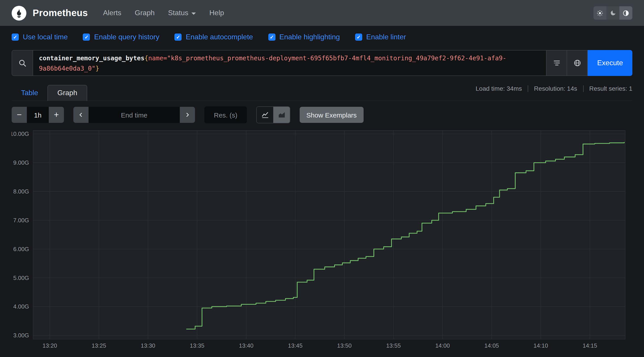 The image size is (644, 357). I want to click on svg-text: 13:40, so click(246, 346).